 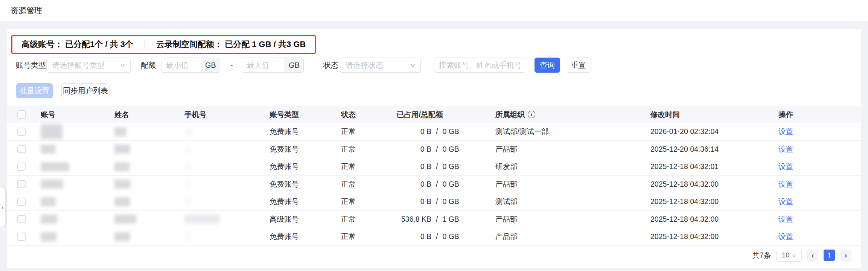 I want to click on toolbar-row: 批量设置 同步用户列表, so click(x=434, y=91).